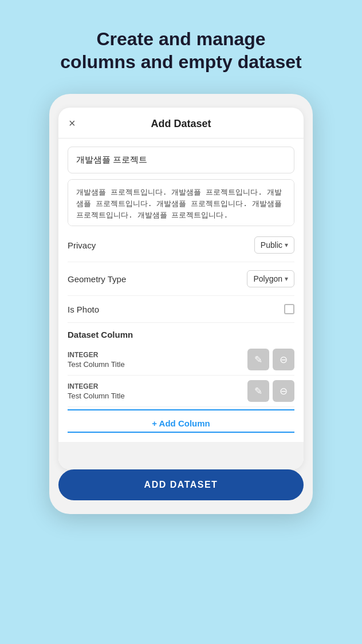  I want to click on dataset-column-label: Dataset Column, so click(181, 333).